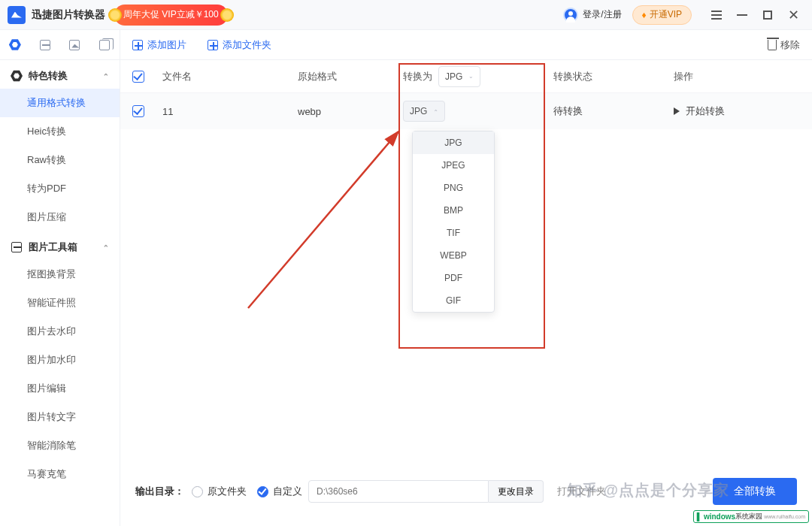 Image resolution: width=812 pixels, height=526 pixels. I want to click on radio-original-label: 原文件夹, so click(227, 491).